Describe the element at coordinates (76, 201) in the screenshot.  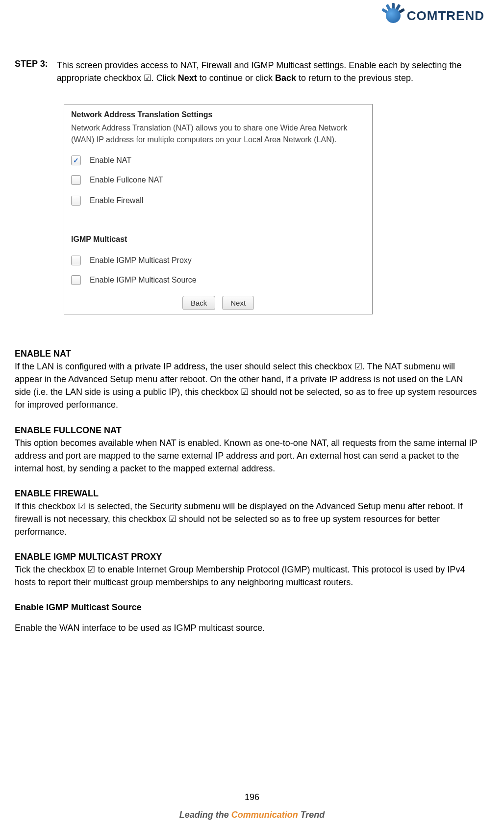
I see `checkbox-enable-firewall` at that location.